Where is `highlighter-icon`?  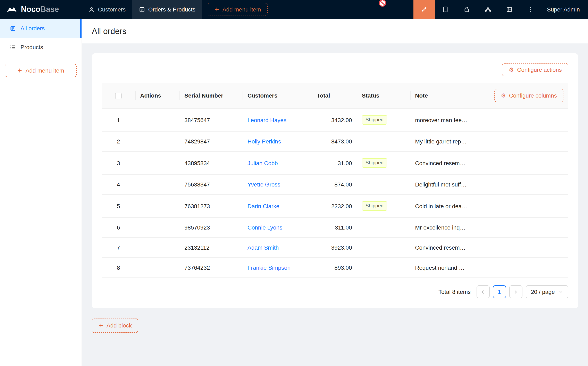
highlighter-icon is located at coordinates (424, 9).